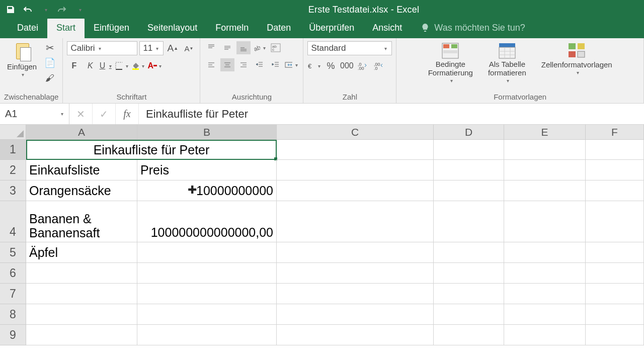 The image size is (644, 362). What do you see at coordinates (350, 48) in the screenshot?
I see `number-format-combo: Standard▾` at bounding box center [350, 48].